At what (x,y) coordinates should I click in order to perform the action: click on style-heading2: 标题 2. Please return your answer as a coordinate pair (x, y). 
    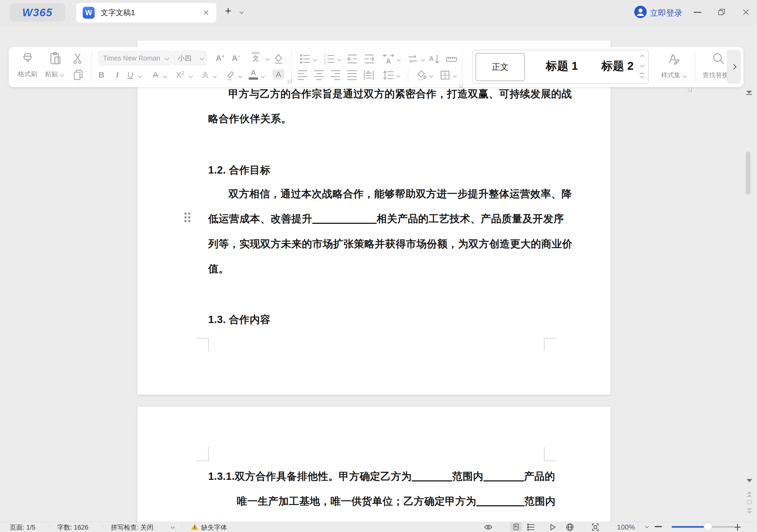
    Looking at the image, I should click on (617, 66).